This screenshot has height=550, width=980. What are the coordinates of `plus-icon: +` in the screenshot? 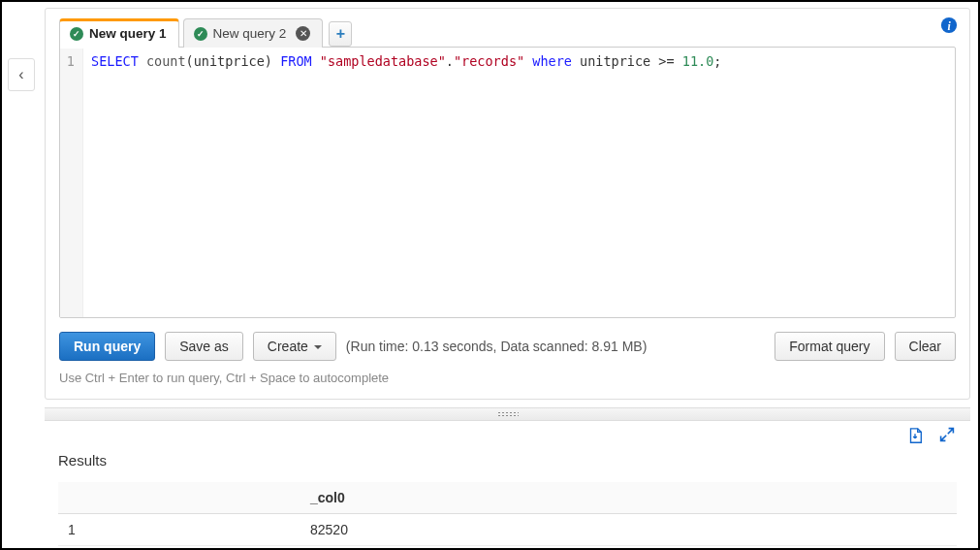 It's located at (341, 34).